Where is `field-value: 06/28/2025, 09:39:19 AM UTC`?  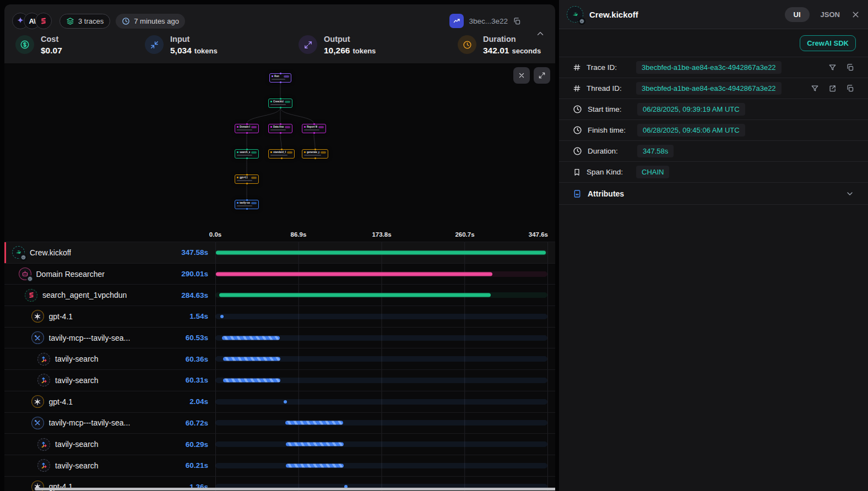
field-value: 06/28/2025, 09:39:19 AM UTC is located at coordinates (691, 109).